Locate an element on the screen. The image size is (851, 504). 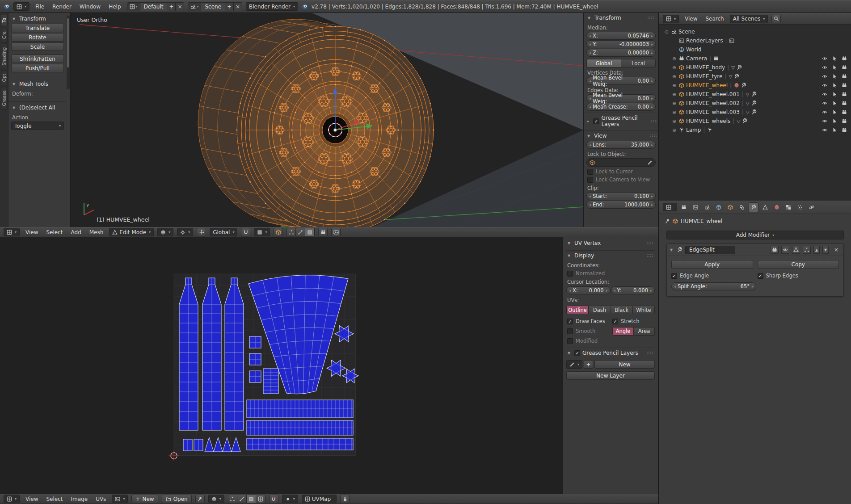
uv-vertex-panel-header: UV Vertex is located at coordinates (611, 243).